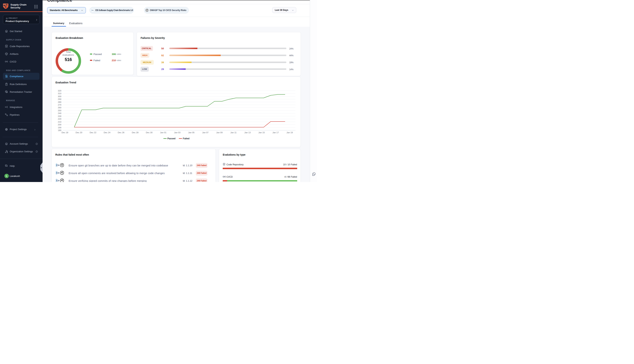 Image resolution: width=634 pixels, height=364 pixels. Describe the element at coordinates (163, 132) in the screenshot. I see `svg-text: Jan 01` at that location.